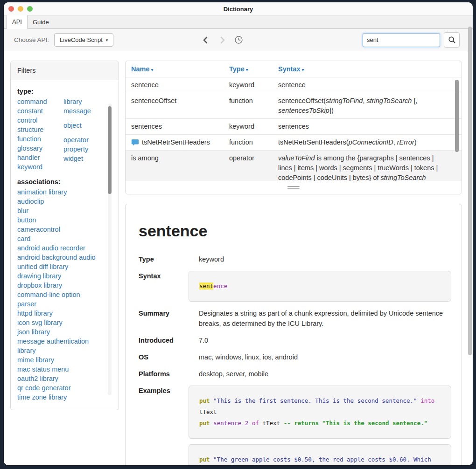 Image resolution: width=476 pixels, height=469 pixels. Describe the element at coordinates (30, 148) in the screenshot. I see `type-filter-link: glossary` at that location.